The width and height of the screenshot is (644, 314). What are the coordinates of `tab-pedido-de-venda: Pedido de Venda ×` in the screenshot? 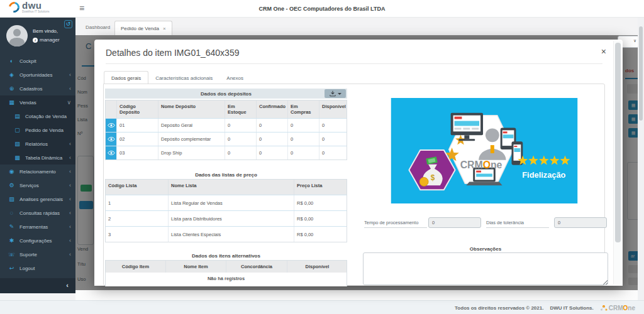 It's located at (143, 28).